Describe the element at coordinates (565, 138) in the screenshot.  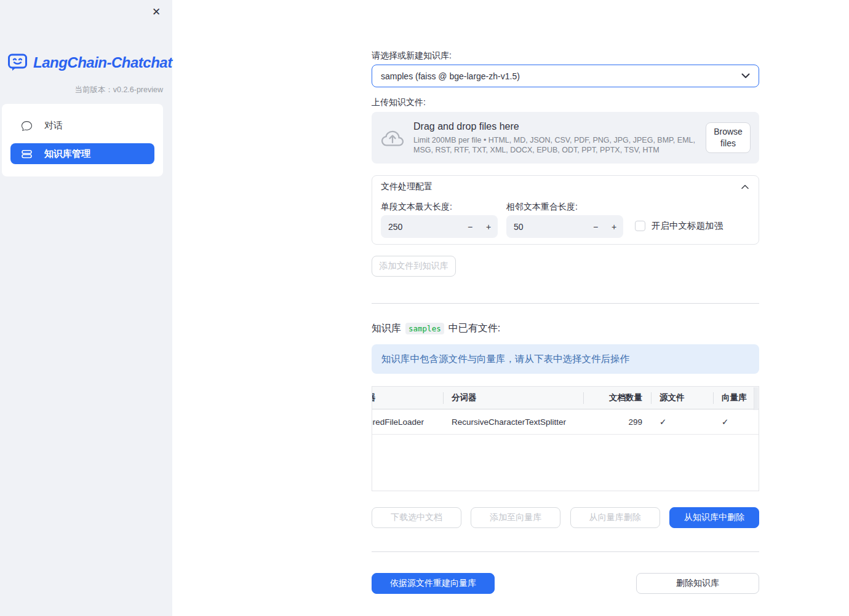
I see `file-dropzone: Drag and drop files here Limit 200MB per…` at that location.